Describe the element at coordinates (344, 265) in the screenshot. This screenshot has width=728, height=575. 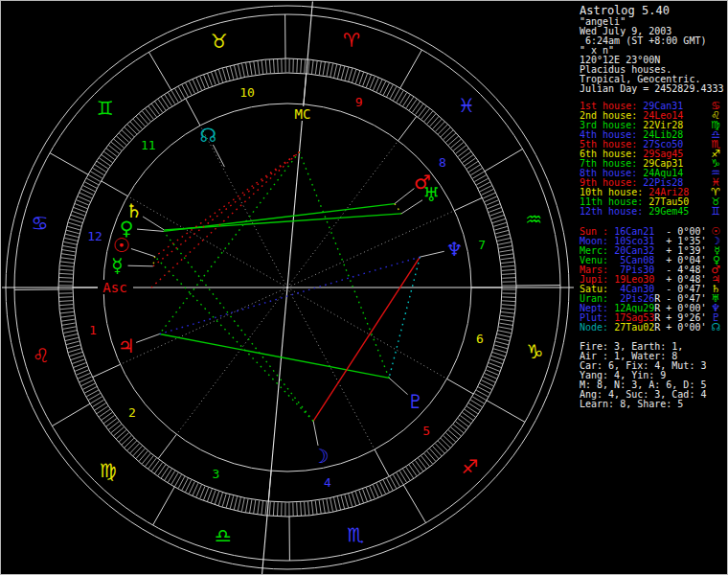
I see `aspect-line-mc-pluto` at that location.